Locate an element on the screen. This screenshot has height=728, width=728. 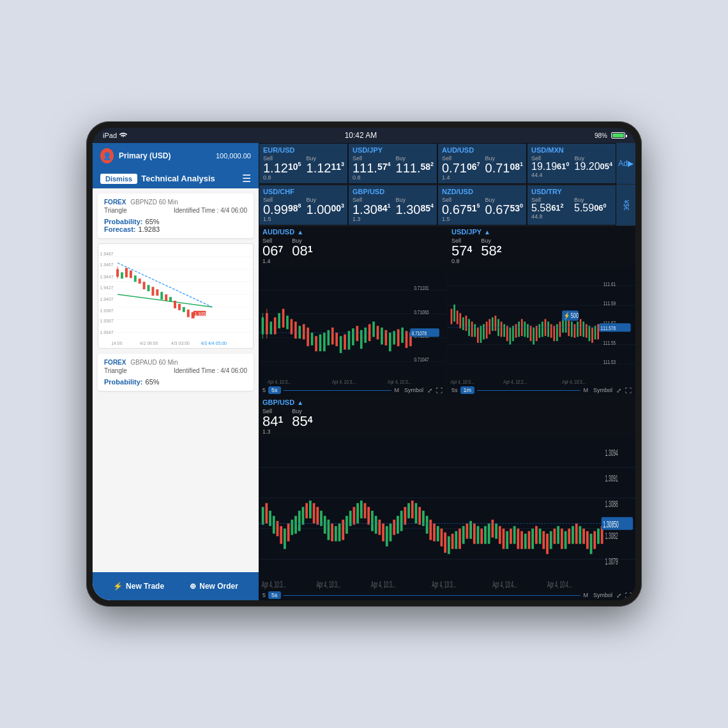
add-ticker-button-2: ¥$€ is located at coordinates (626, 205).